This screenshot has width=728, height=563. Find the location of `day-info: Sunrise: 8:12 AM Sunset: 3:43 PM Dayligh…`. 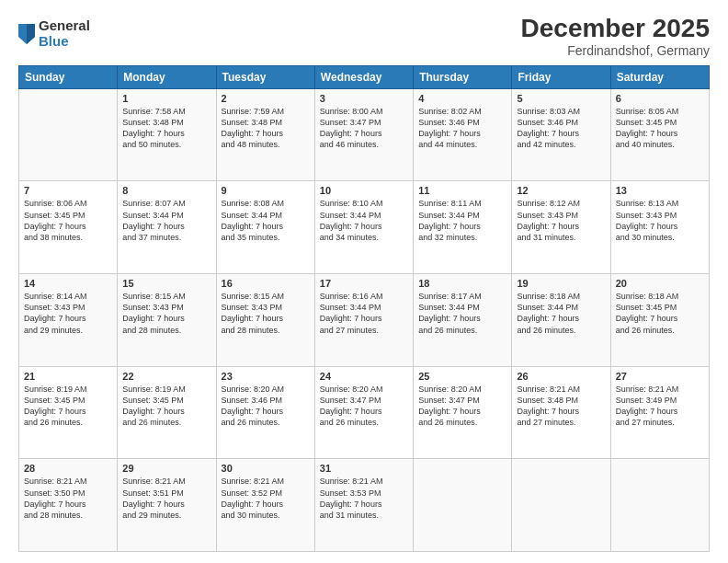

day-info: Sunrise: 8:12 AM Sunset: 3:43 PM Dayligh… is located at coordinates (561, 221).